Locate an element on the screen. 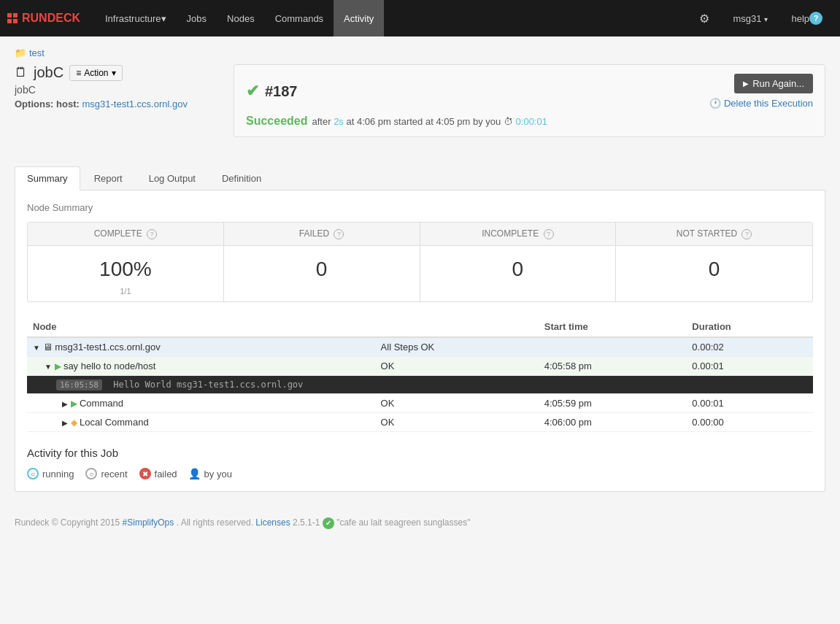  clock-small-icon: ⏱ is located at coordinates (508, 121).